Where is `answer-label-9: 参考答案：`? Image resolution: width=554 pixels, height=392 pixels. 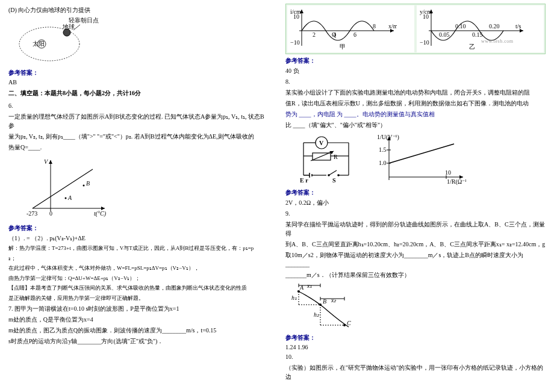 answer-label-9: 参考答案： is located at coordinates (416, 338).